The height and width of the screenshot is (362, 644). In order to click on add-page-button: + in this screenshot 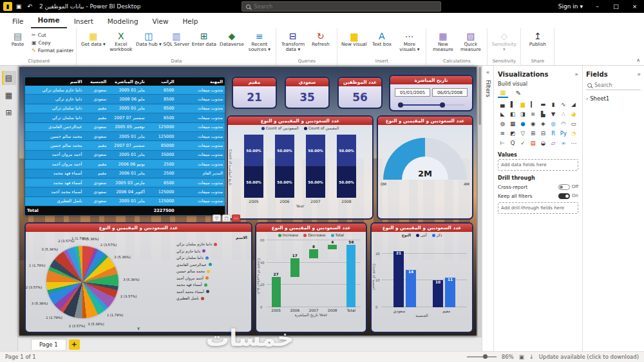, I will do `click(75, 345)`.